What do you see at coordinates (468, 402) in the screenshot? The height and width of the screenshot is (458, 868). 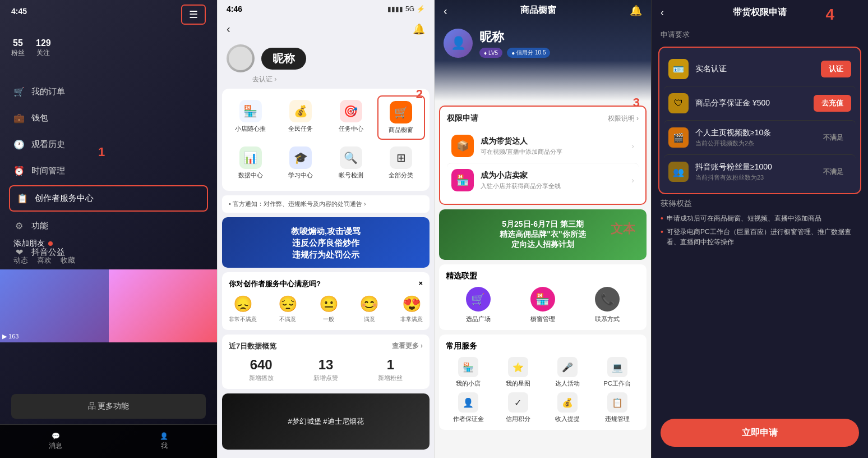 I see `guarantee-icon: 👤` at bounding box center [468, 402].